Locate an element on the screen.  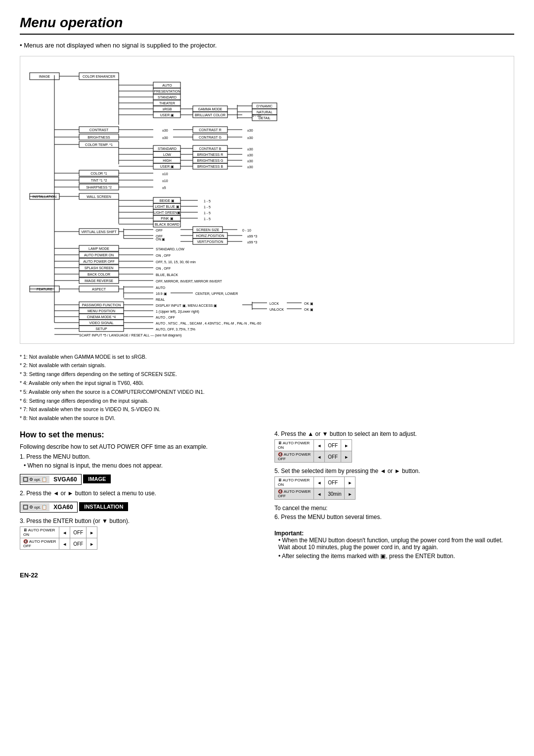
important-1: When the MENU button doesn't function, u… is located at coordinates (397, 544).